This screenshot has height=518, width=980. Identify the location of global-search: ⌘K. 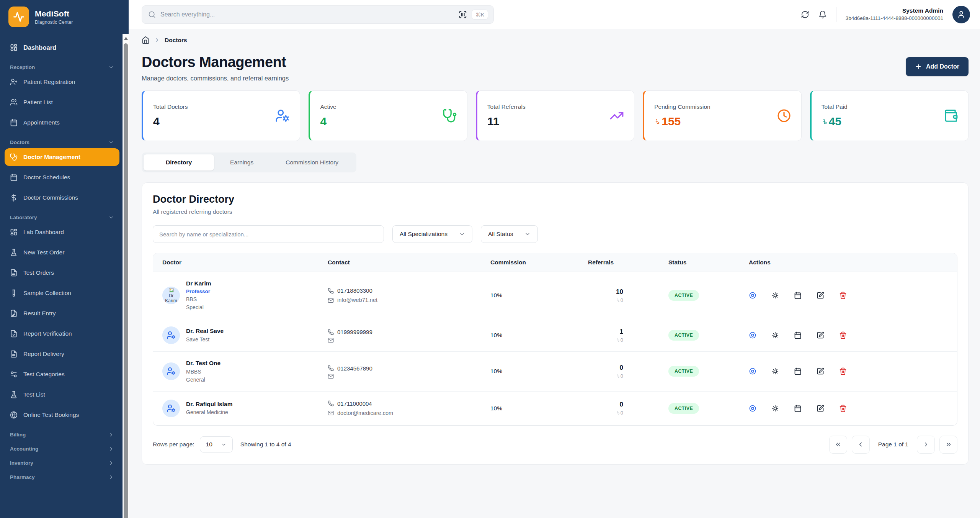
(318, 15).